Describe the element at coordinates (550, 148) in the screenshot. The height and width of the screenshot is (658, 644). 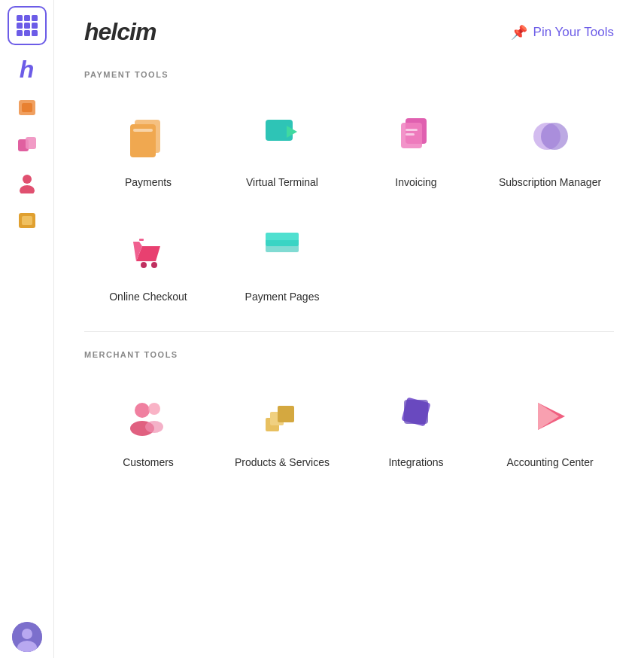
I see `tool-subscription-manager: Subscription Manager` at that location.